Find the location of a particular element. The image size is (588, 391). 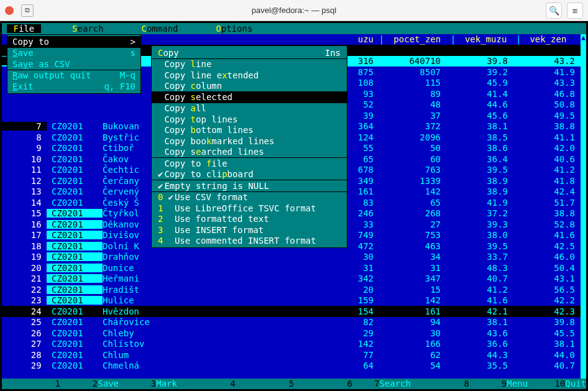

menu-ommand: Command is located at coordinates (160, 29).